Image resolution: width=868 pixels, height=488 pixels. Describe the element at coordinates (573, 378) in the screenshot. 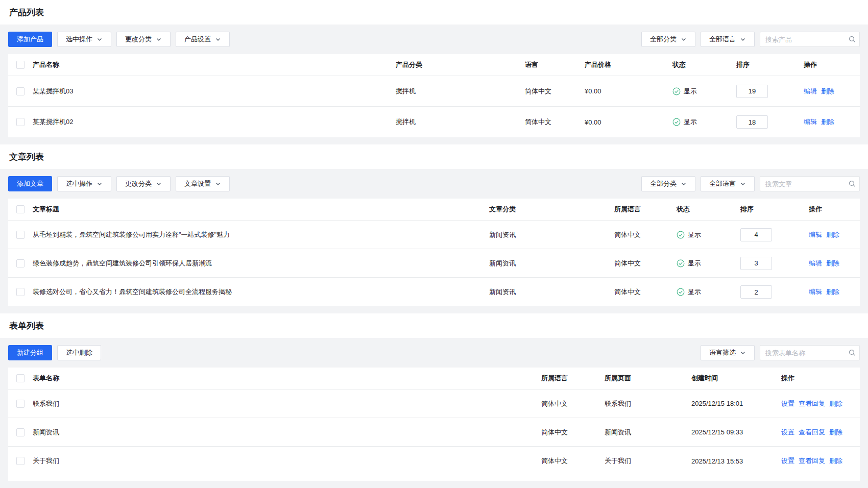

I see `col-language: 所属语言` at that location.